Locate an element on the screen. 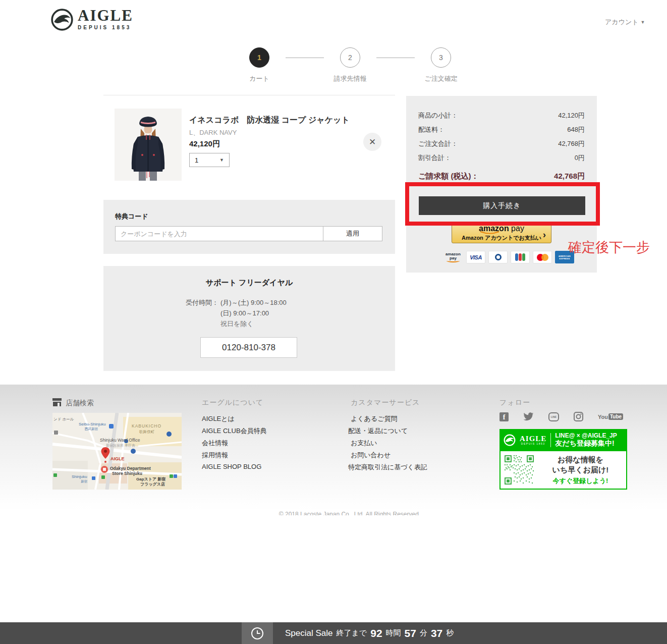  total-value: 42,768円 is located at coordinates (569, 177).